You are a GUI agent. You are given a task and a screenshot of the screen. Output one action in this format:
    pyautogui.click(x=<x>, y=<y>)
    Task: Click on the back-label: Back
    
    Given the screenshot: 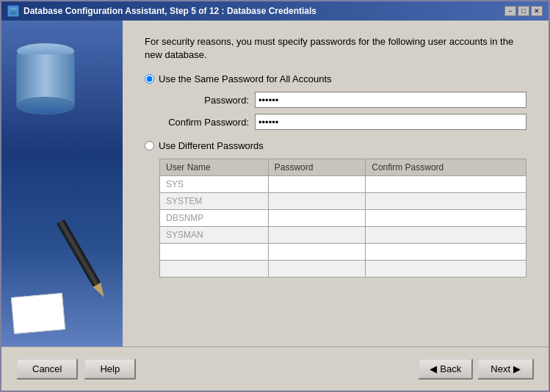 What is the action you would take?
    pyautogui.click(x=451, y=369)
    